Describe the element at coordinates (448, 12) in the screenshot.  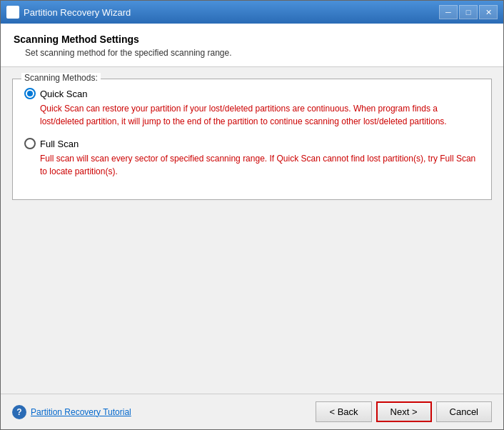
I see `minimize-button: ─` at that location.